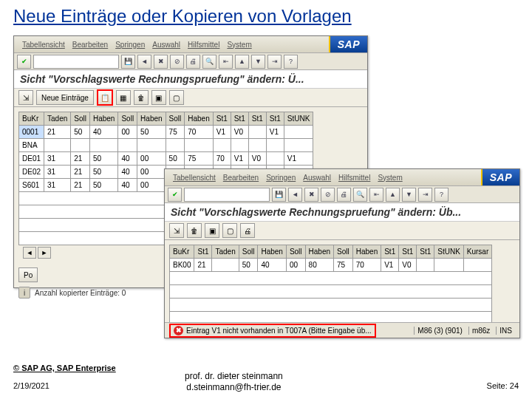  Describe the element at coordinates (28, 275) in the screenshot. I see `position-button: Po` at that location.